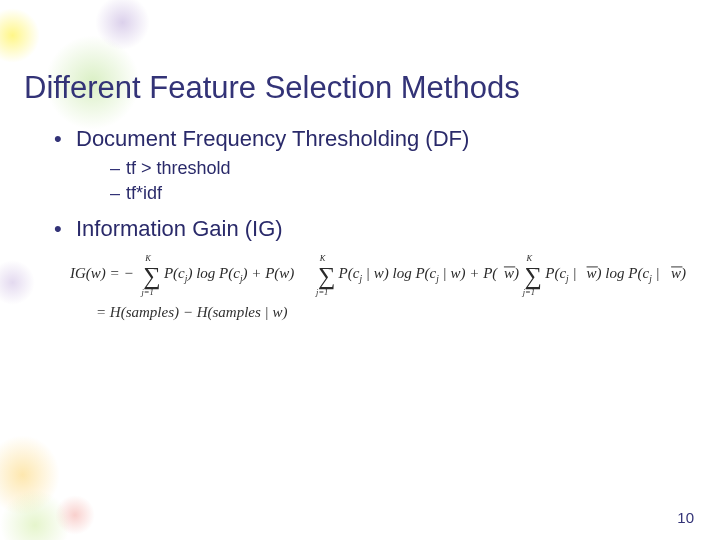 Image resolution: width=720 pixels, height=540 pixels. What do you see at coordinates (102, 274) in the screenshot?
I see `svg-text: IG(w) = −` at bounding box center [102, 274].